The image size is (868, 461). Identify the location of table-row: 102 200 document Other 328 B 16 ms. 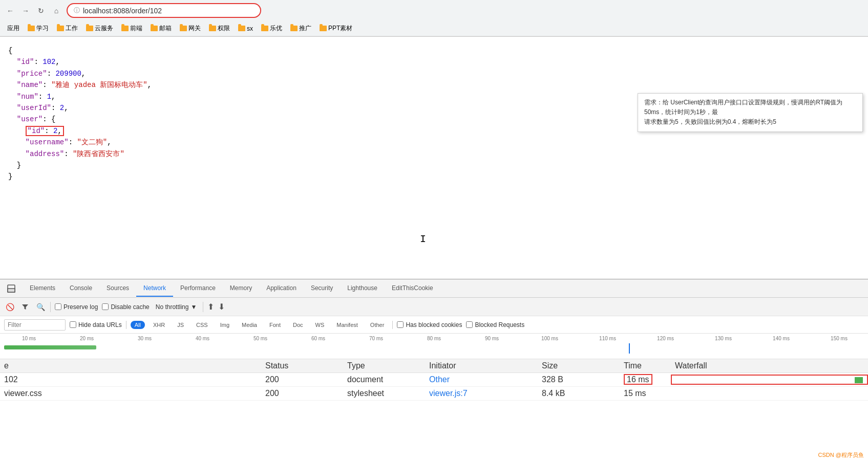
(434, 380).